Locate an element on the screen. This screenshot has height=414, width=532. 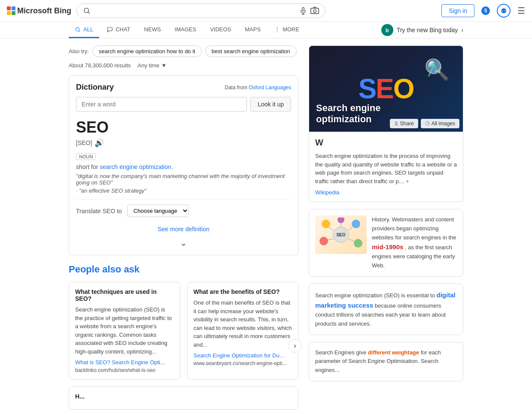
mic-icon is located at coordinates (303, 11).